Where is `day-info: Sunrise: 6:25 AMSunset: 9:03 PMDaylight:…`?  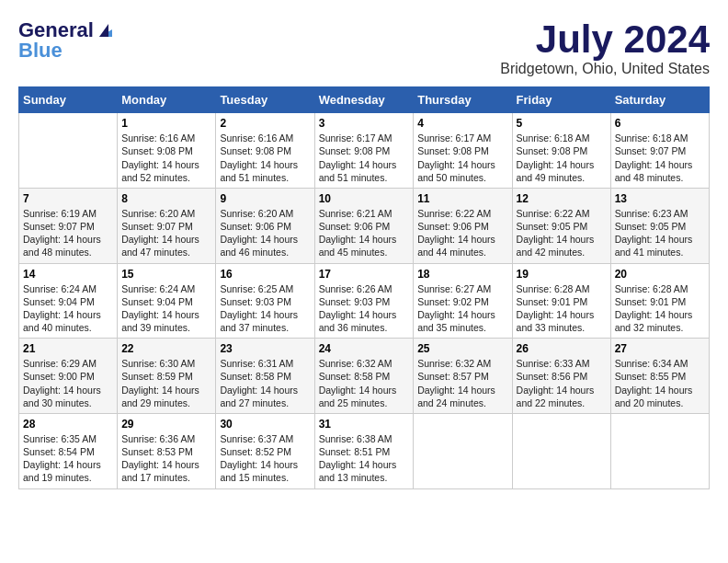
day-info: Sunrise: 6:25 AMSunset: 9:03 PMDaylight:… is located at coordinates (265, 309).